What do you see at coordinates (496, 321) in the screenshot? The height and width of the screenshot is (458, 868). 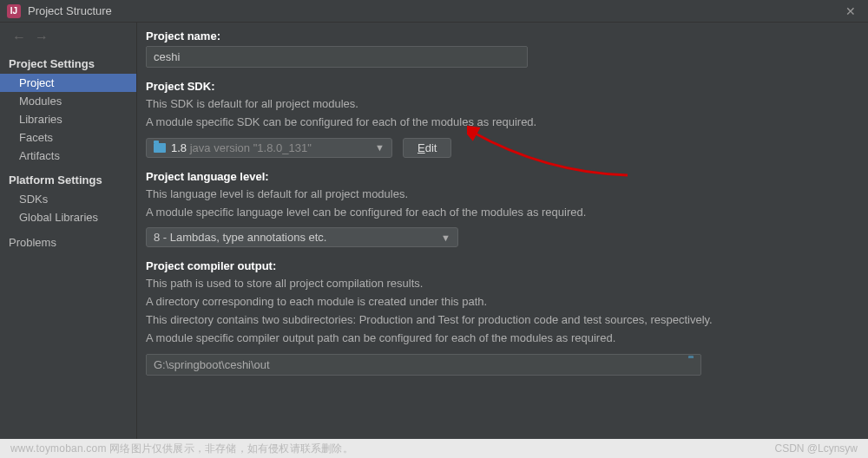 I see `compiler-output-desc3: This directory contains two subdirectori…` at bounding box center [496, 321].